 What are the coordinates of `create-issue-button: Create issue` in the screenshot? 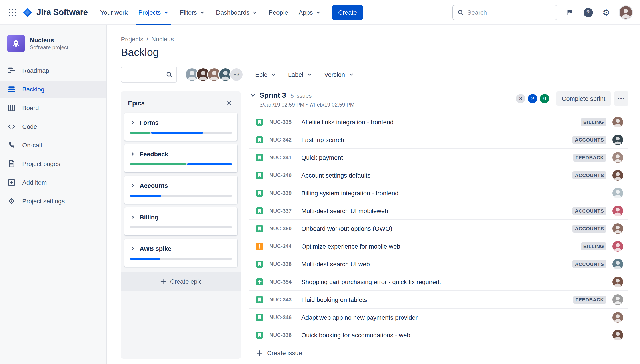 It's located at (439, 351).